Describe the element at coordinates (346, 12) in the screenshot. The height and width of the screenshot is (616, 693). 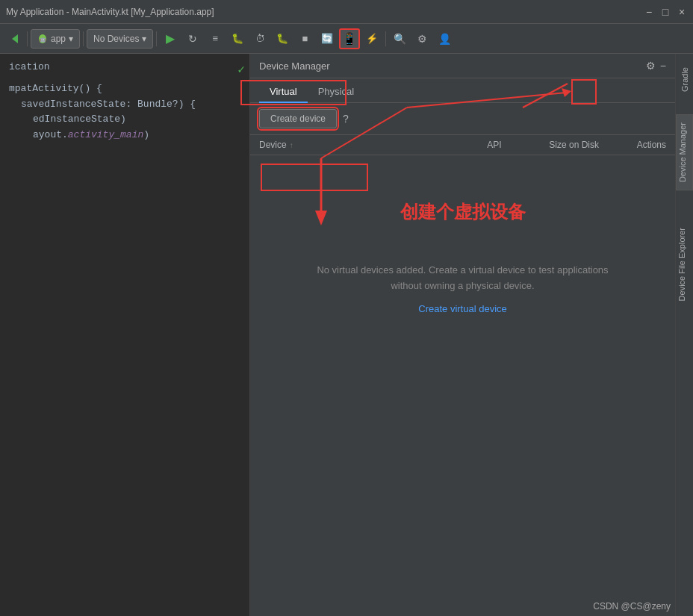
I see `title-bar: My Application - MainActivity.kt [My_App…` at that location.